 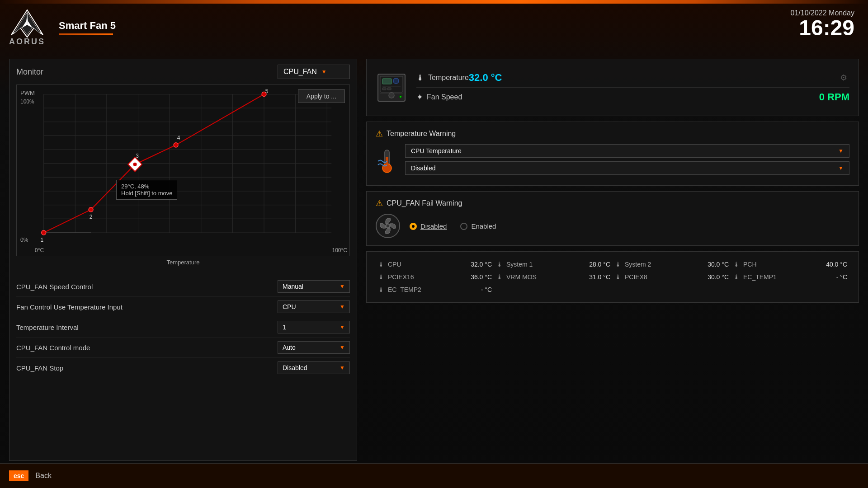 I want to click on temp-item-value-ect1: - °C, so click(x=842, y=277).